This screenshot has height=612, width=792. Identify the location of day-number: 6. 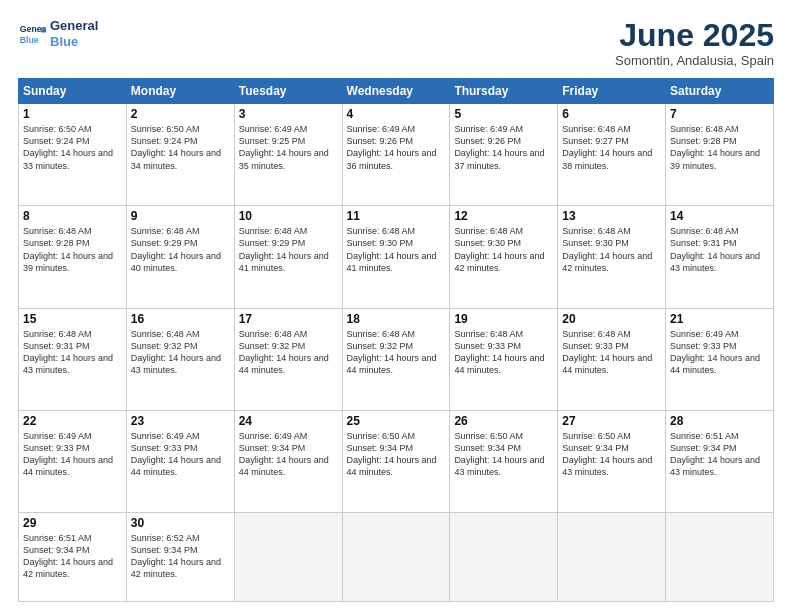
(612, 114).